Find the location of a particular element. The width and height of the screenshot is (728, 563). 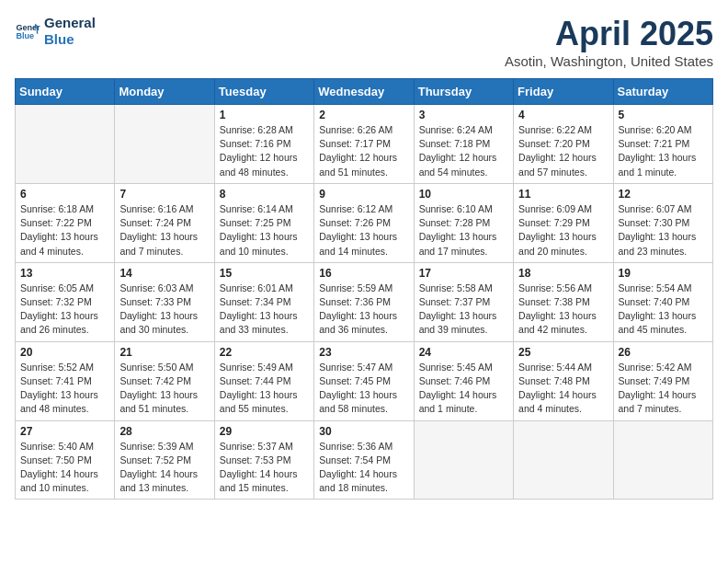

day-number: 25 is located at coordinates (563, 352).